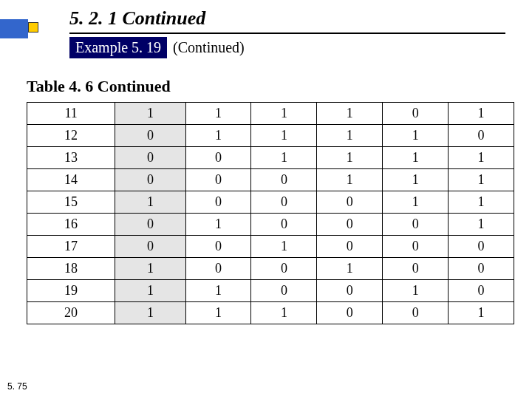  I want to click on table-row: 17001000, so click(270, 247).